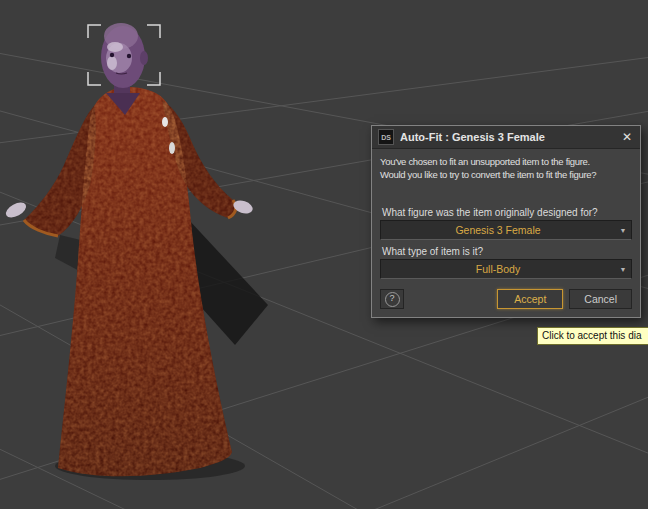 The height and width of the screenshot is (509, 648). Describe the element at coordinates (392, 300) in the screenshot. I see `question-mark-icon: ?` at that location.